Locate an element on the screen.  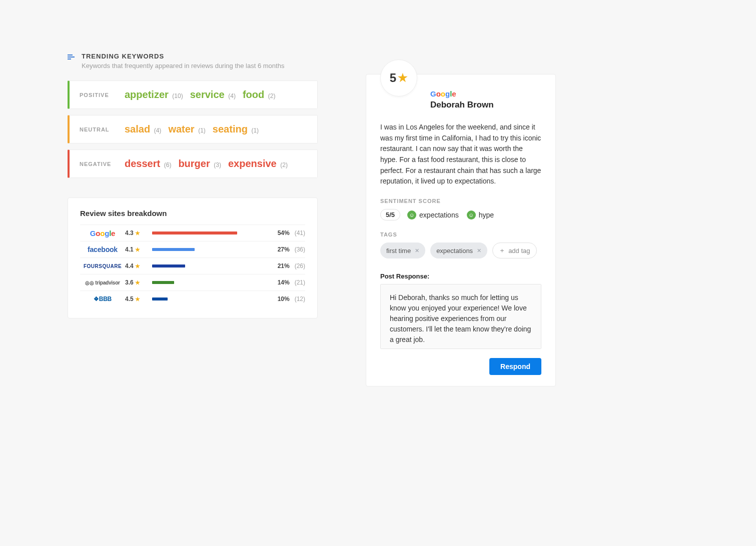
respond-button: Respond is located at coordinates (515, 366).